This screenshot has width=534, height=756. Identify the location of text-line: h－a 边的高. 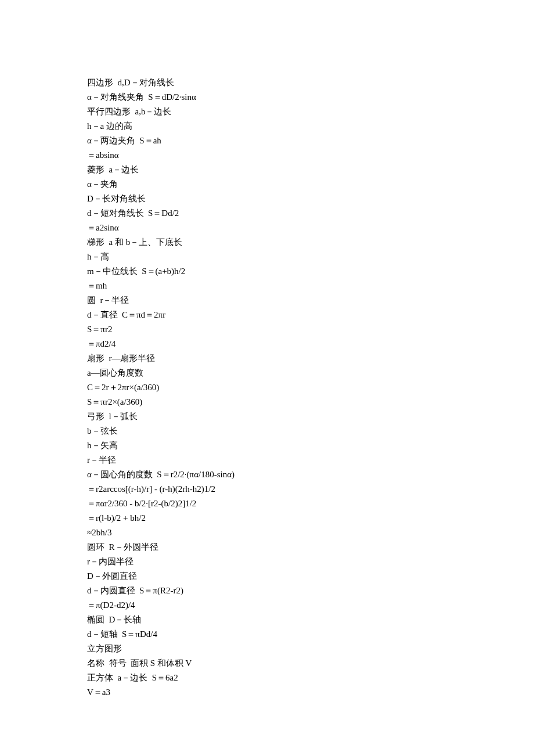
(311, 127).